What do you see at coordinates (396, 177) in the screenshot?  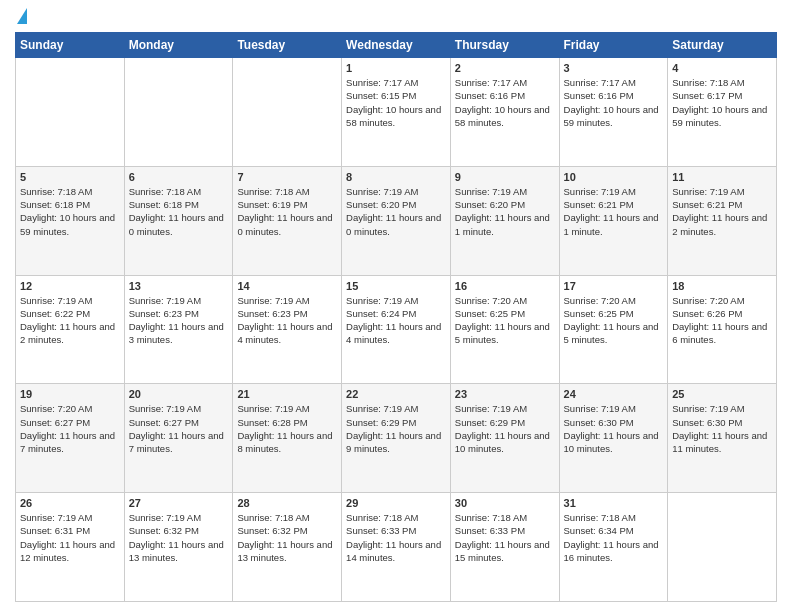 I see `day-number: 8` at bounding box center [396, 177].